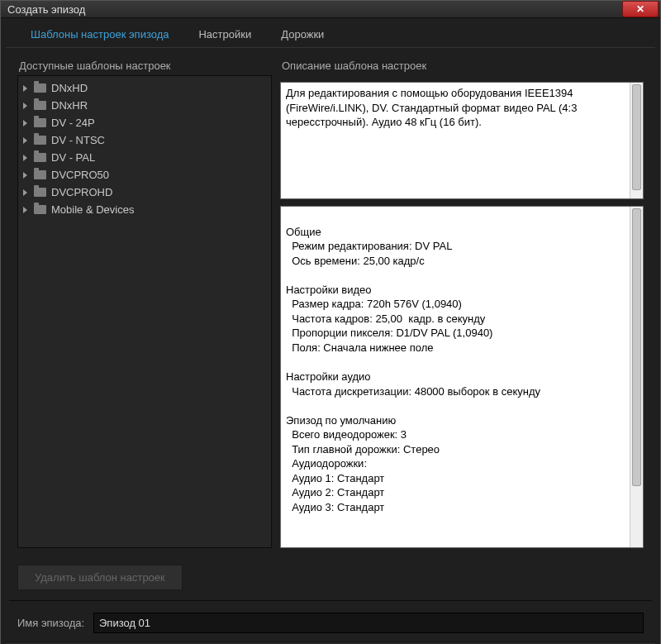 The width and height of the screenshot is (661, 644). I want to click on name-row: Имя эпизода:, so click(330, 622).